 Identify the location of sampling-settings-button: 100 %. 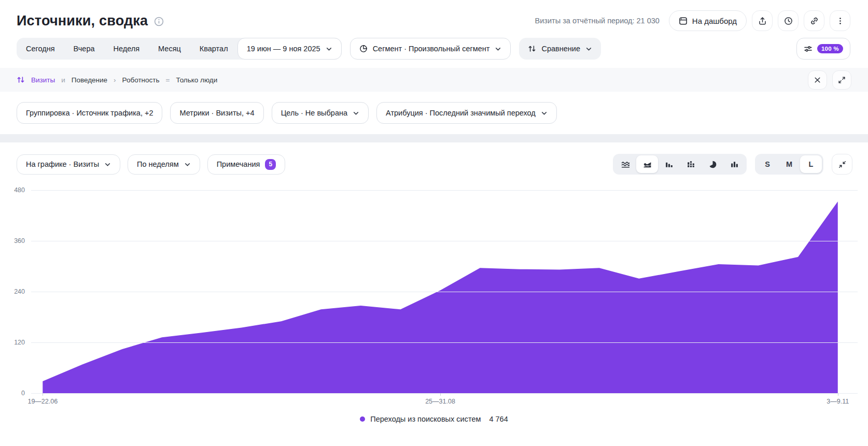
(823, 49).